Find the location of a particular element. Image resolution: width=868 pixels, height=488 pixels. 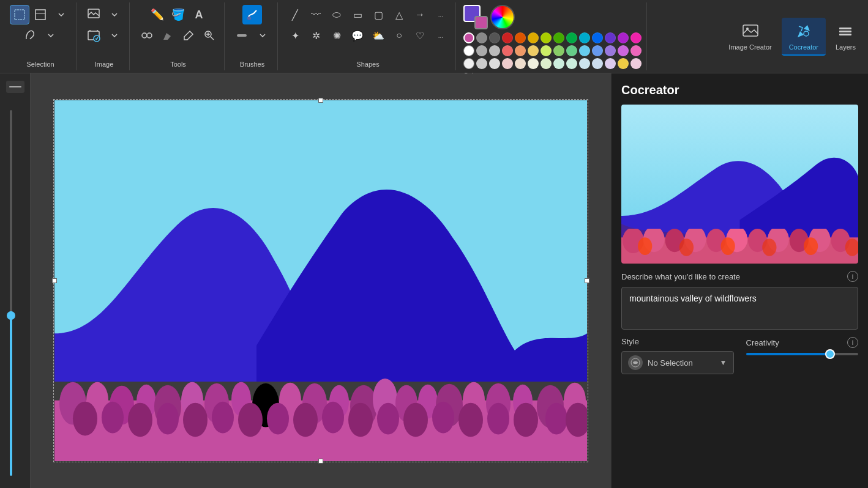

text-btn: A is located at coordinates (199, 15).